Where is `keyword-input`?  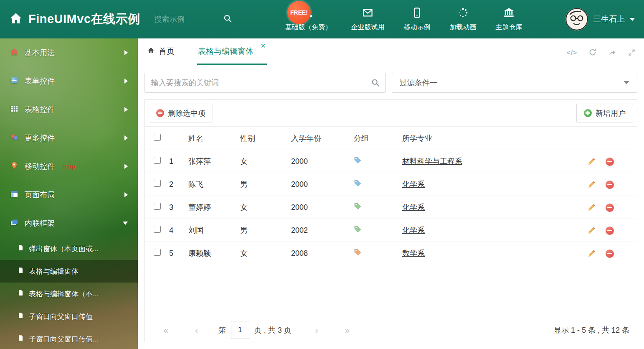
keyword-input is located at coordinates (265, 83).